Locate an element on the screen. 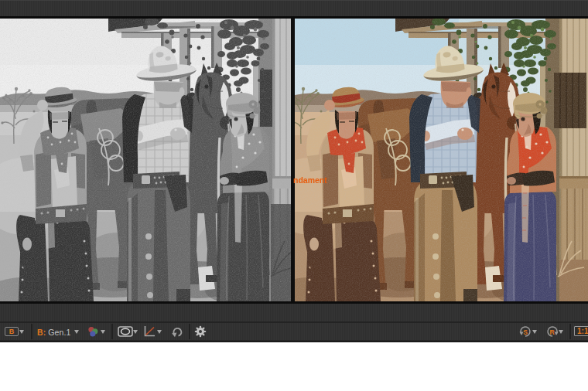 The image size is (588, 391). svg-text: S is located at coordinates (525, 332).